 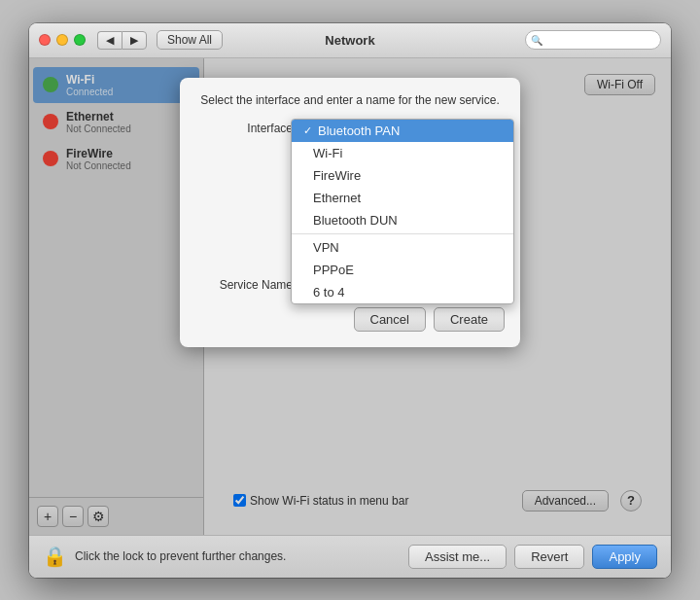 What do you see at coordinates (402, 128) in the screenshot?
I see `interface-dropdown-wrapper: Bluetooth PAN ▼ Bluetooth PAN Wi-Fi Fire…` at bounding box center [402, 128].